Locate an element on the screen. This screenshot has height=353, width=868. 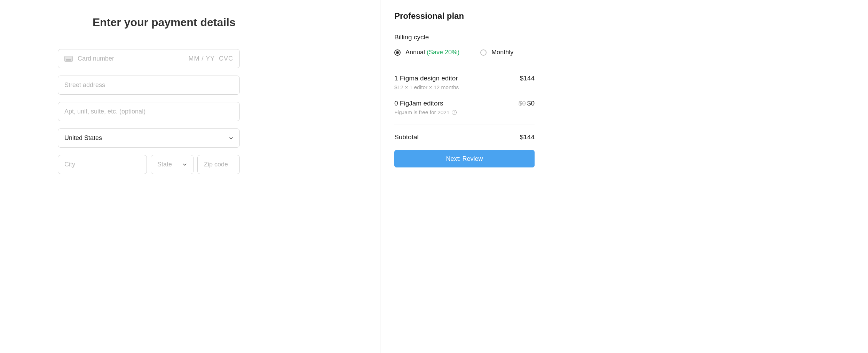
apt-placeholder: Apt, unit, suite, etc. (optional) is located at coordinates (105, 111).